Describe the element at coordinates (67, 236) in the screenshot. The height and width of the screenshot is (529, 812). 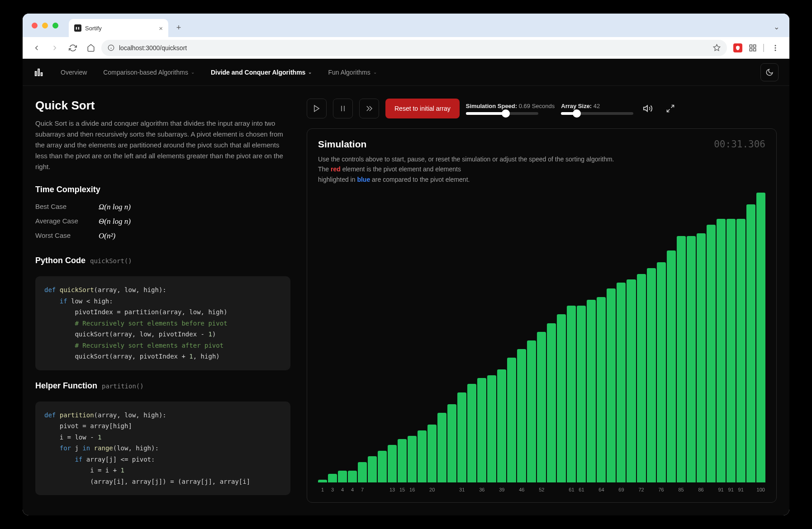
I see `tc-label: Worst Case` at that location.